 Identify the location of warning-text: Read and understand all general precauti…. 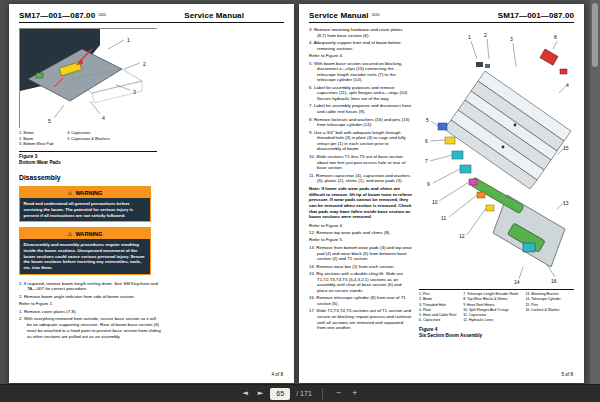
(85, 210).